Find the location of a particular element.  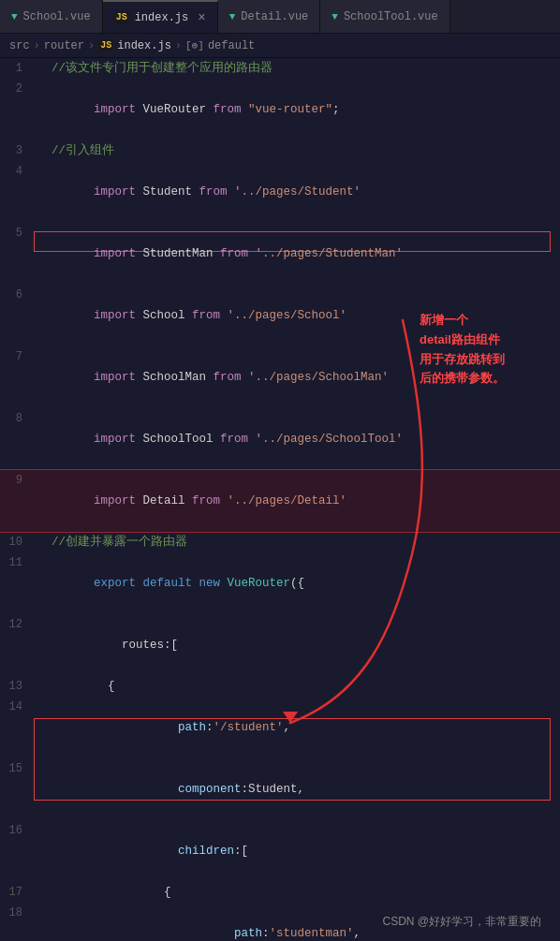

bc-sep3: › is located at coordinates (178, 46).